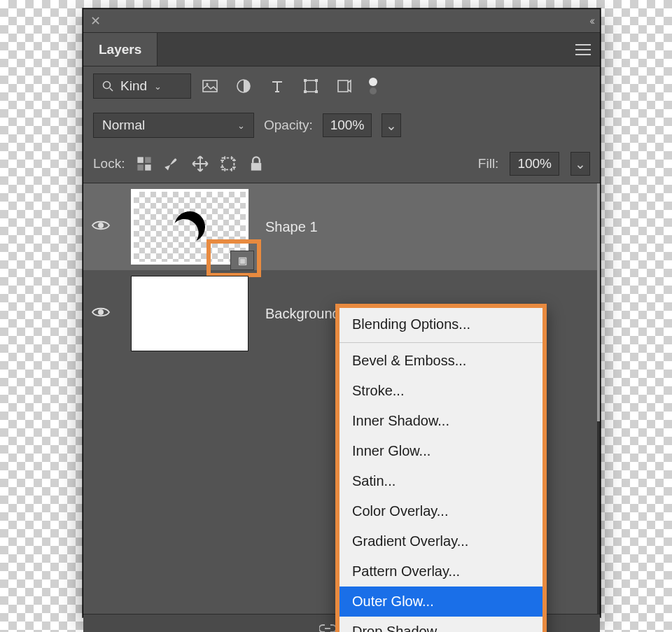  What do you see at coordinates (190, 314) in the screenshot?
I see `layer-thumbnail` at bounding box center [190, 314].